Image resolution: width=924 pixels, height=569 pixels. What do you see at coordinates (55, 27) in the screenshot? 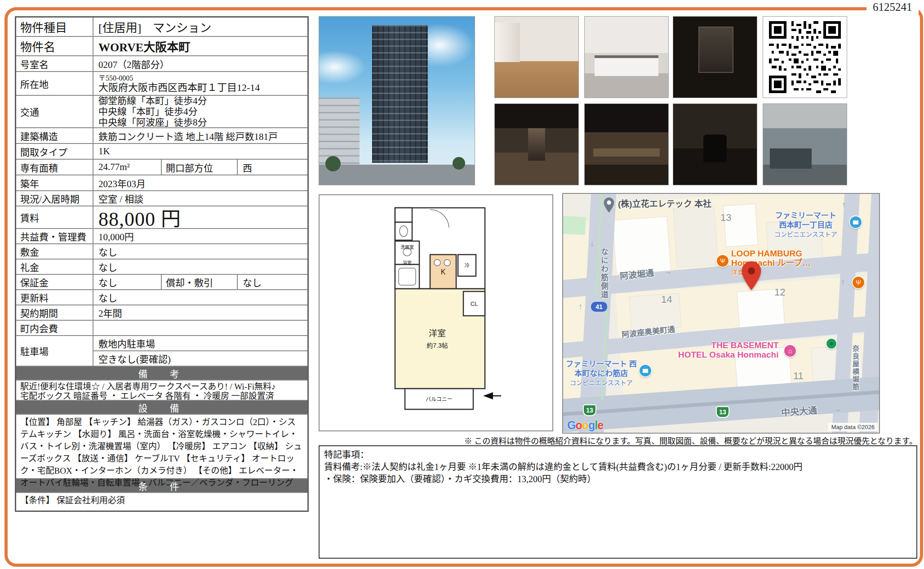
I see `row-label: 物件種目` at bounding box center [55, 27].